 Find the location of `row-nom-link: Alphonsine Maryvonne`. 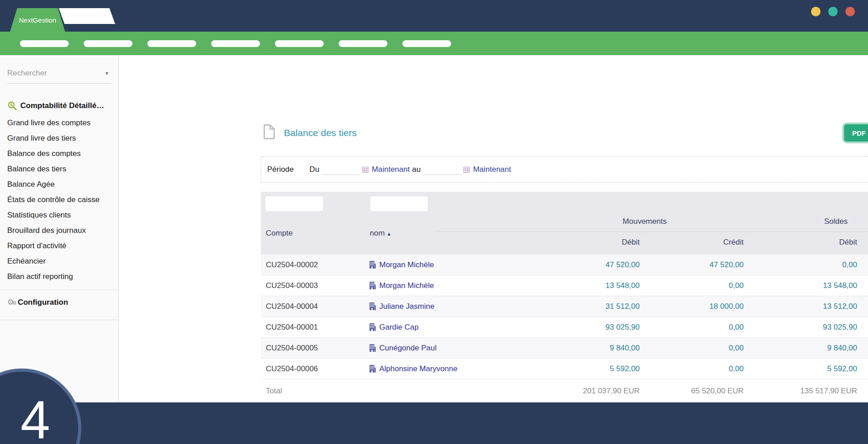

row-nom-link: Alphonsine Maryvonne is located at coordinates (458, 369).